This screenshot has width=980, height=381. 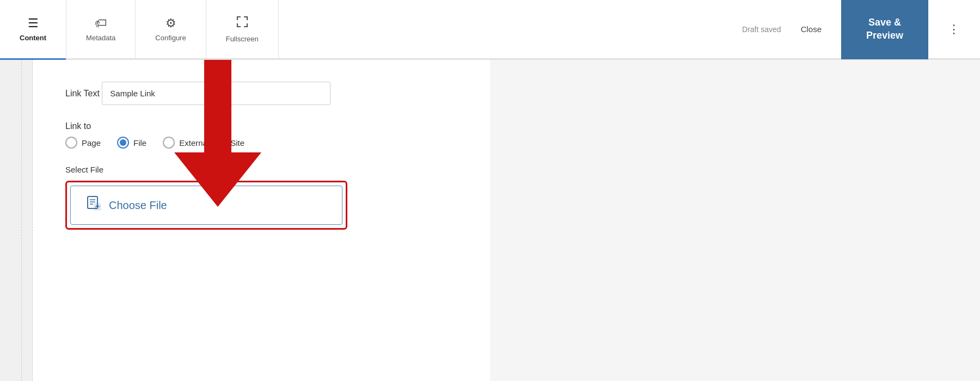 What do you see at coordinates (101, 29) in the screenshot?
I see `tab-metadata: 🏷 Metadata` at bounding box center [101, 29].